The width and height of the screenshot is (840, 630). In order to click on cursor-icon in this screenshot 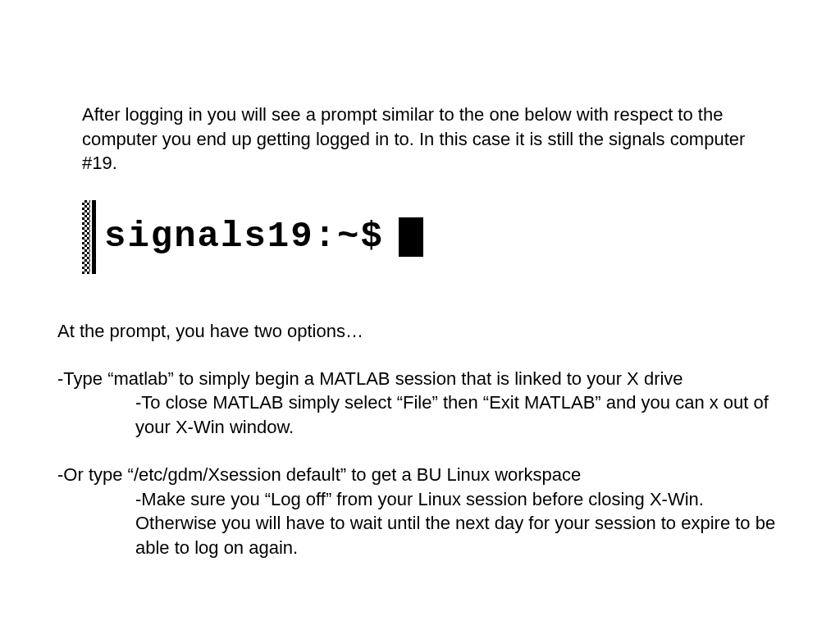, I will do `click(411, 237)`.